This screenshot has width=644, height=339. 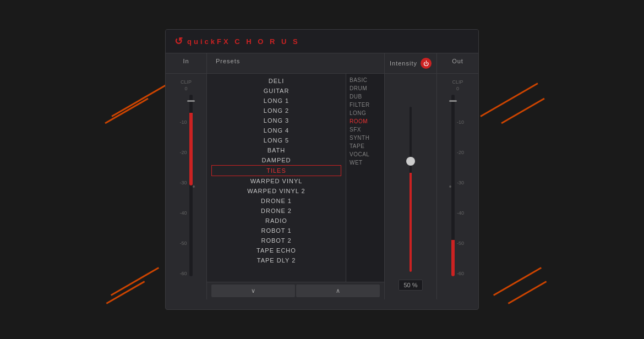 I want to click on side-item-sfx: SFX, so click(x=365, y=130).